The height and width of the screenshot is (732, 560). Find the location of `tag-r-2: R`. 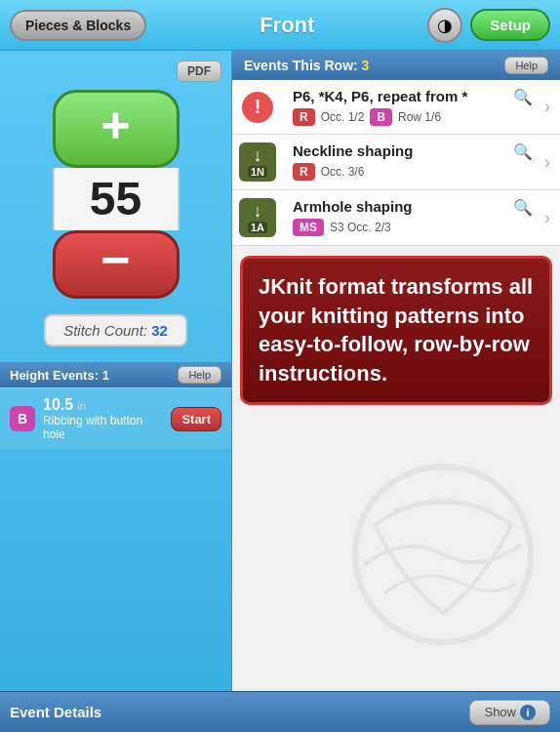

tag-r-2: R is located at coordinates (304, 172).